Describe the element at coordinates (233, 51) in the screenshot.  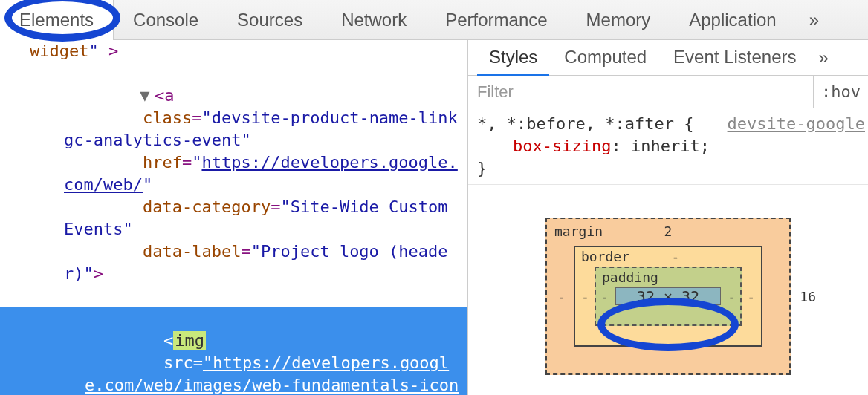
I see `dom-line-truncated: widget" >` at that location.